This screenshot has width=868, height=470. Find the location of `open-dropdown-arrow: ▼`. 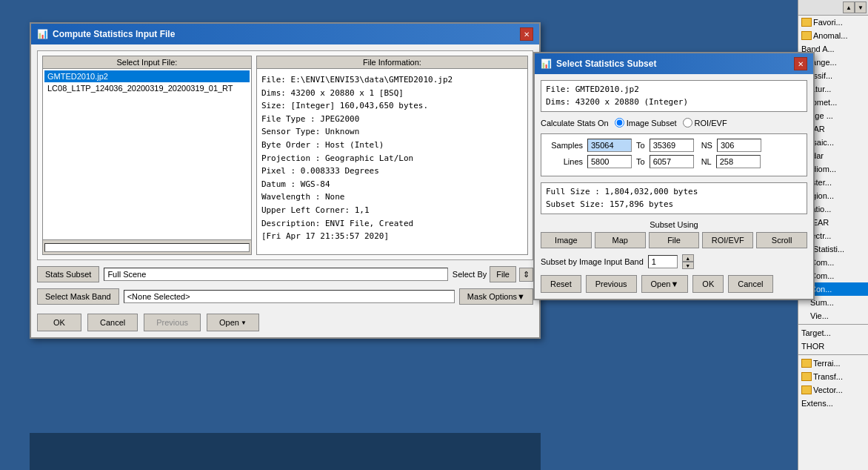

open-dropdown-arrow: ▼ is located at coordinates (244, 323).